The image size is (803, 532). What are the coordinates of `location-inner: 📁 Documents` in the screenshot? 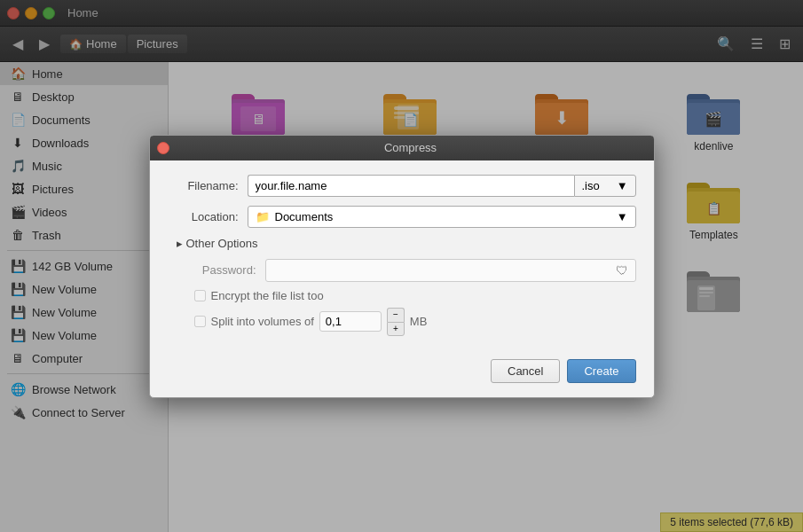 It's located at (295, 216).